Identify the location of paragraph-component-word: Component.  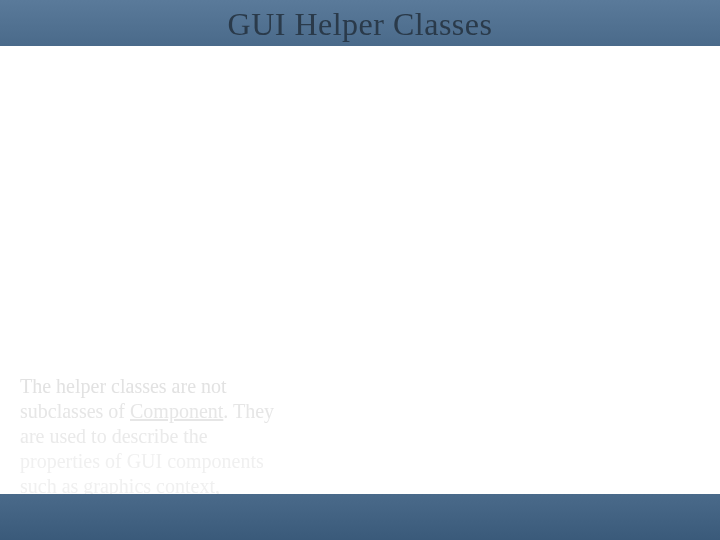
(176, 411).